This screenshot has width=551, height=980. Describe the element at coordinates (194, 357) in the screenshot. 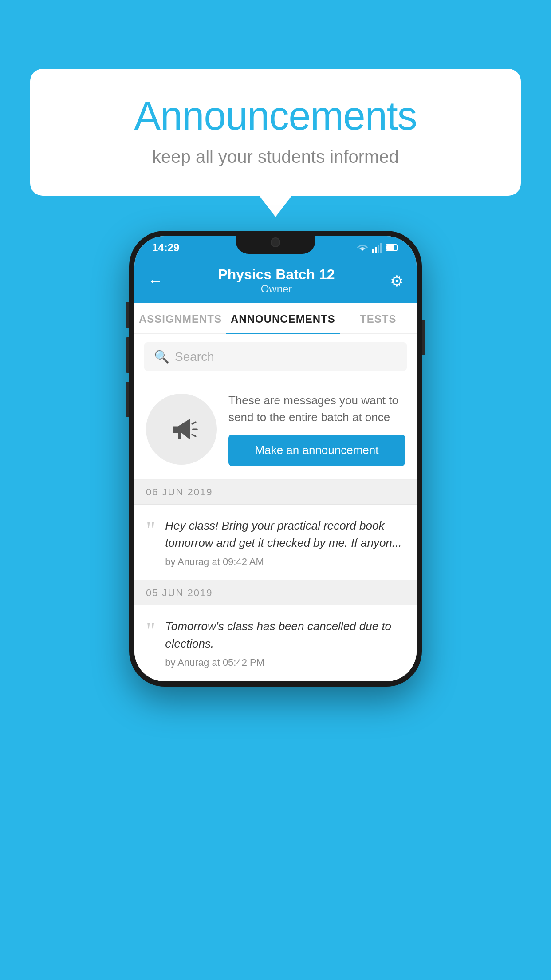

I see `search-placeholder: Search` at that location.